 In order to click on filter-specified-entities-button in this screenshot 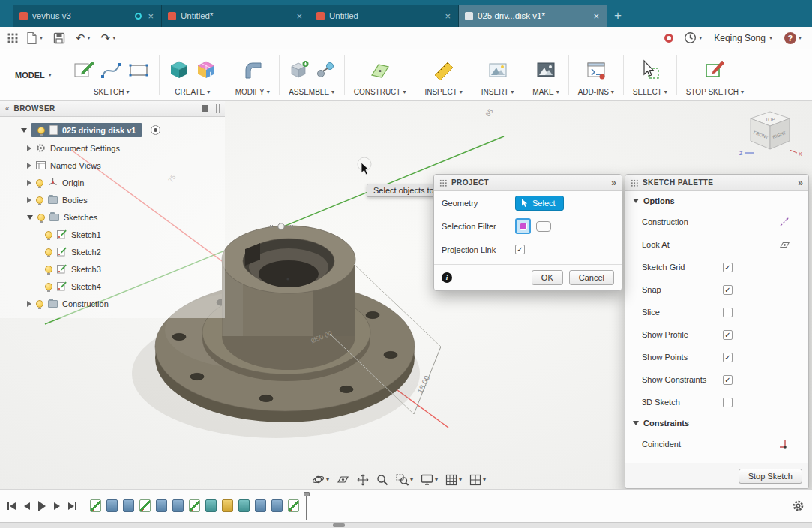, I will do `click(523, 226)`.